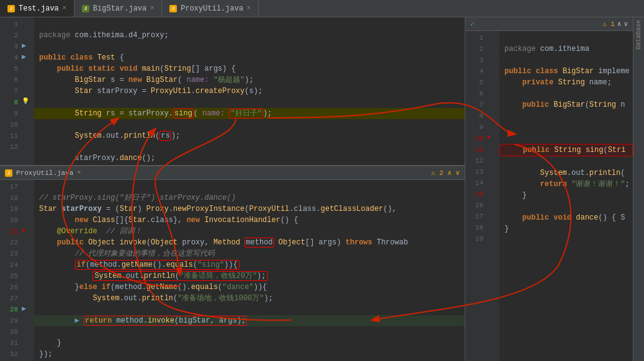 This screenshot has width=644, height=361. What do you see at coordinates (173, 9) in the screenshot?
I see `java-icon-3: J` at bounding box center [173, 9].